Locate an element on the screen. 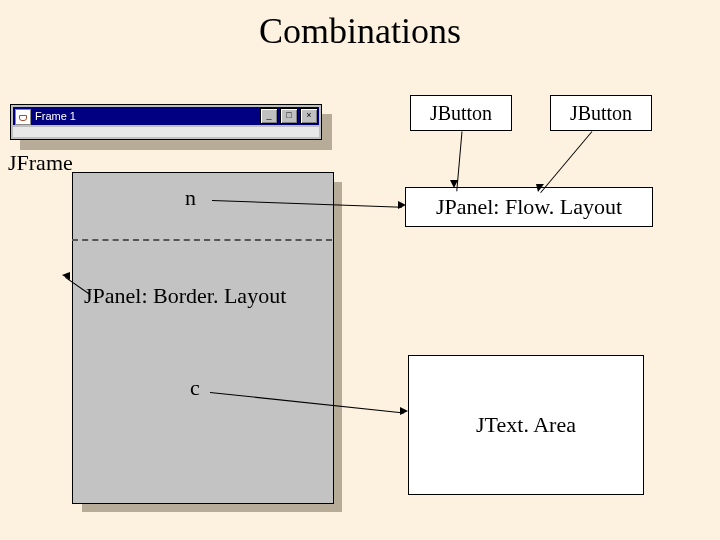  arrow-head-border-to-panel is located at coordinates (66, 276).